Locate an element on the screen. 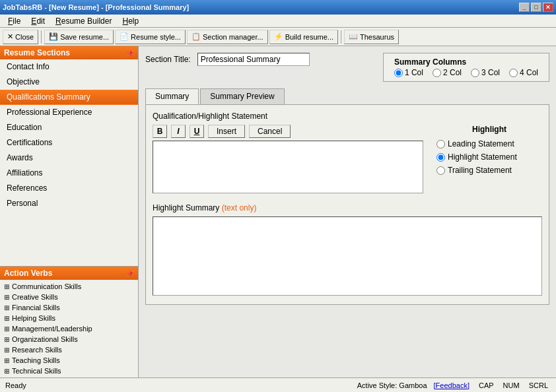 The width and height of the screenshot is (556, 392). section-affiliations: Affiliations is located at coordinates (69, 173).